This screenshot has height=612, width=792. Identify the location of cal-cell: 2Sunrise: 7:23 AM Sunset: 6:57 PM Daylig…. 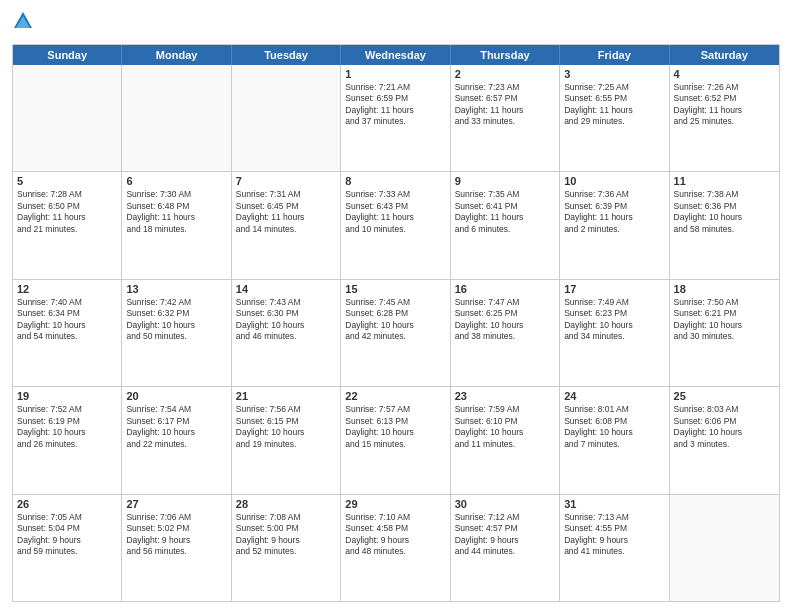
(506, 118).